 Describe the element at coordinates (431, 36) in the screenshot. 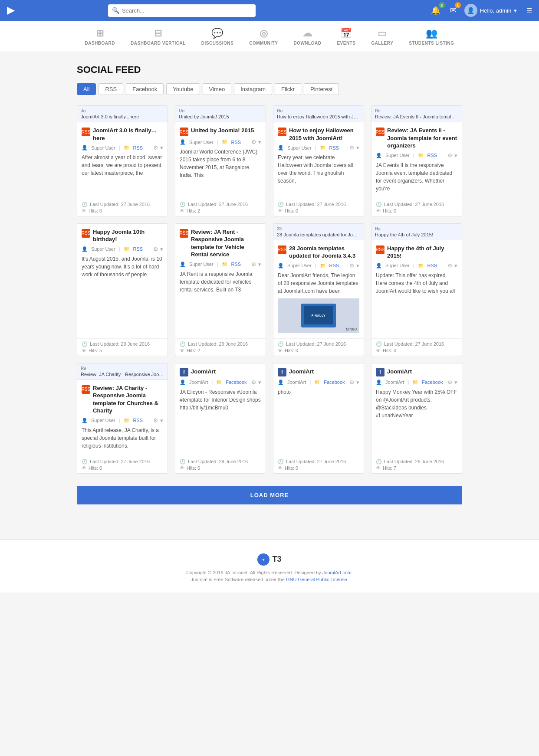

I see `sidebar-item-students-listing: 👥 STUDENTS LISTING` at that location.